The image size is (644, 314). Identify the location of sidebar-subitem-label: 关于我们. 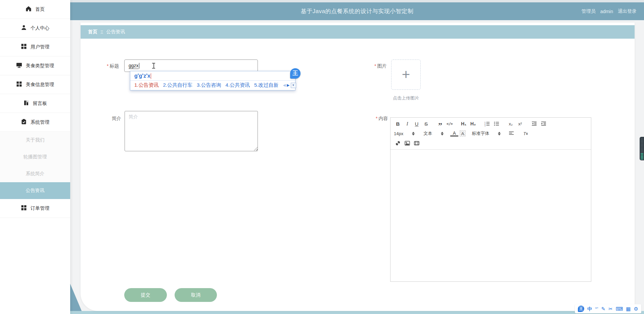
(35, 140).